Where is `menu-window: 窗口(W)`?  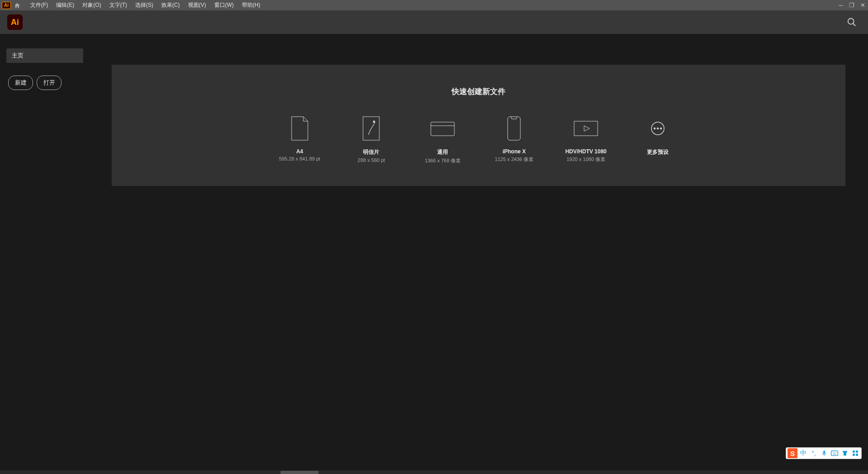 menu-window: 窗口(W) is located at coordinates (224, 5).